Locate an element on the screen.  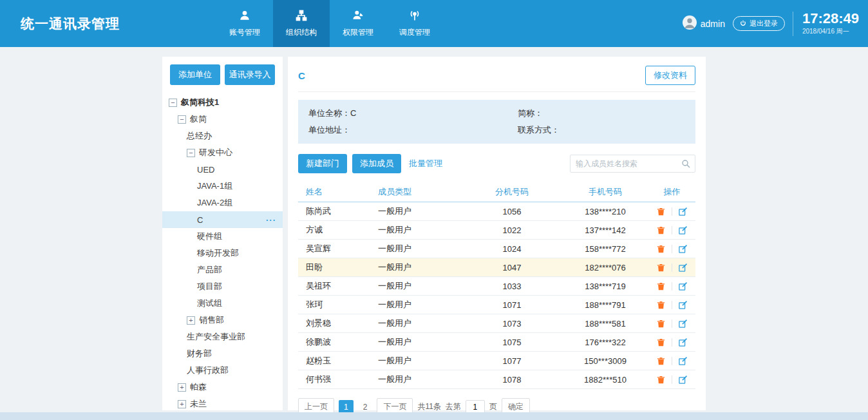
tree-item-ued: UED is located at coordinates (223, 169).